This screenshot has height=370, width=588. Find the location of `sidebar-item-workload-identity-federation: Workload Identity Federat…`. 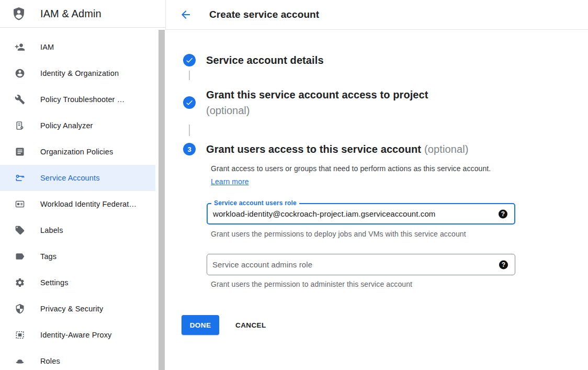

sidebar-item-workload-identity-federation: Workload Identity Federat… is located at coordinates (77, 204).